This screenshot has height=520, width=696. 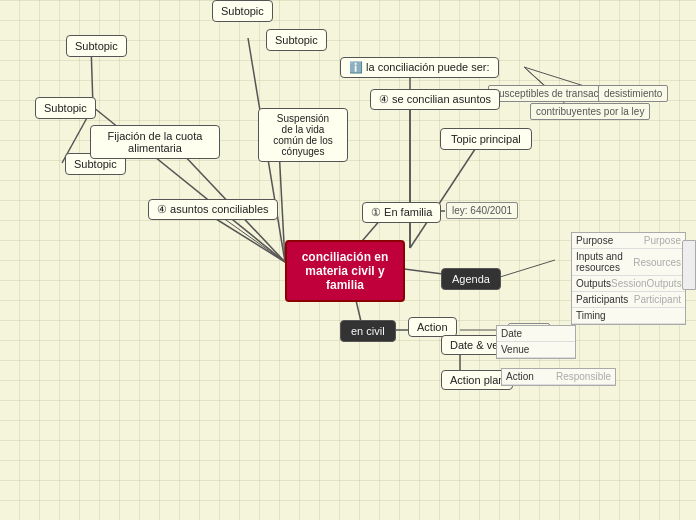 What do you see at coordinates (345, 271) in the screenshot?
I see `main-topic-node: conciliación enmateria civil yfamilia` at bounding box center [345, 271].